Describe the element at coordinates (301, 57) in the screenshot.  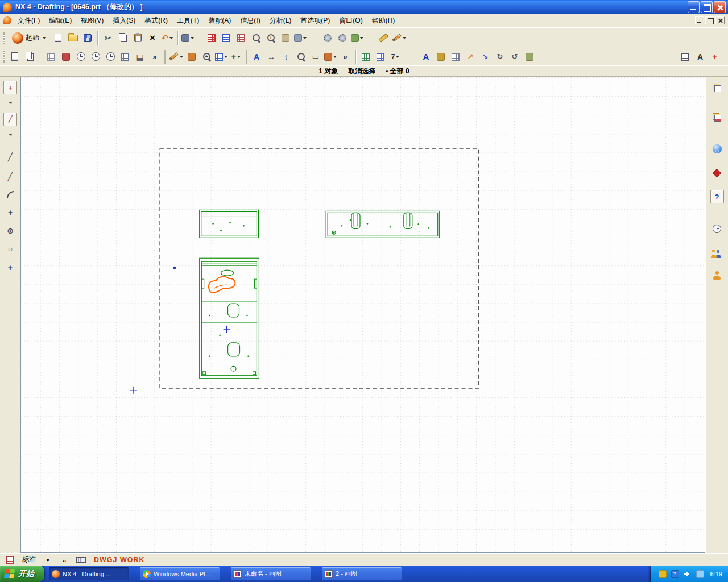
I see `zoom-view-button` at that location.